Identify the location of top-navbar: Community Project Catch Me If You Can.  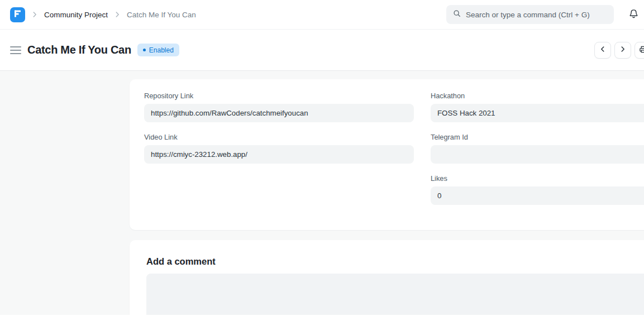
(322, 15).